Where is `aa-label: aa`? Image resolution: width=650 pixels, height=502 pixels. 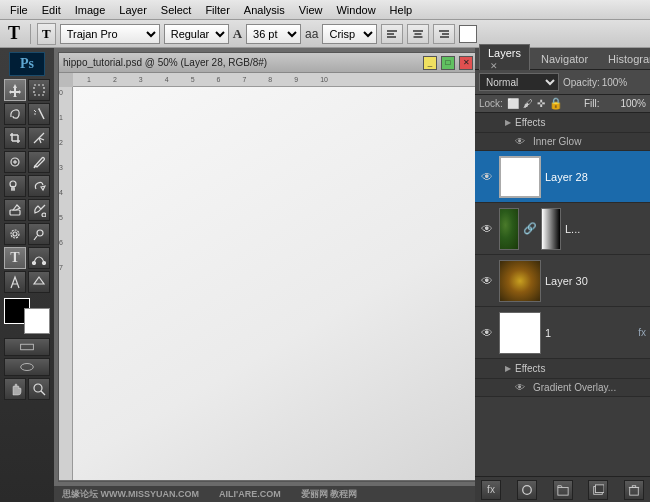 aa-label: aa is located at coordinates (312, 34).